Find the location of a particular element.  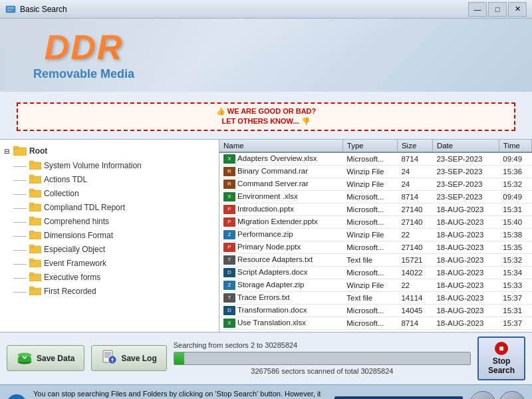

root-label: Root is located at coordinates (39, 151).